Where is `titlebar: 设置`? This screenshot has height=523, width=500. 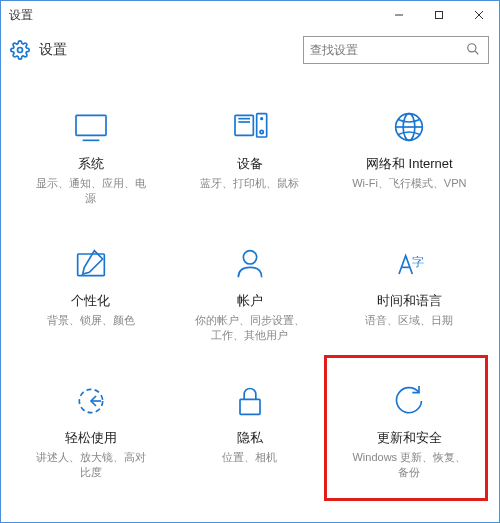 titlebar: 设置 is located at coordinates (250, 15).